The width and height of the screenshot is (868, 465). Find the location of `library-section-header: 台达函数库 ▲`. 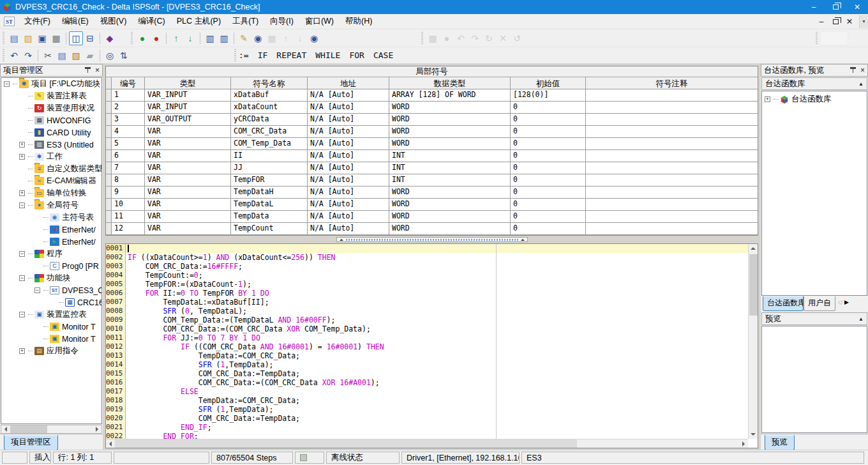

library-section-header: 台达函数库 ▲ is located at coordinates (814, 84).